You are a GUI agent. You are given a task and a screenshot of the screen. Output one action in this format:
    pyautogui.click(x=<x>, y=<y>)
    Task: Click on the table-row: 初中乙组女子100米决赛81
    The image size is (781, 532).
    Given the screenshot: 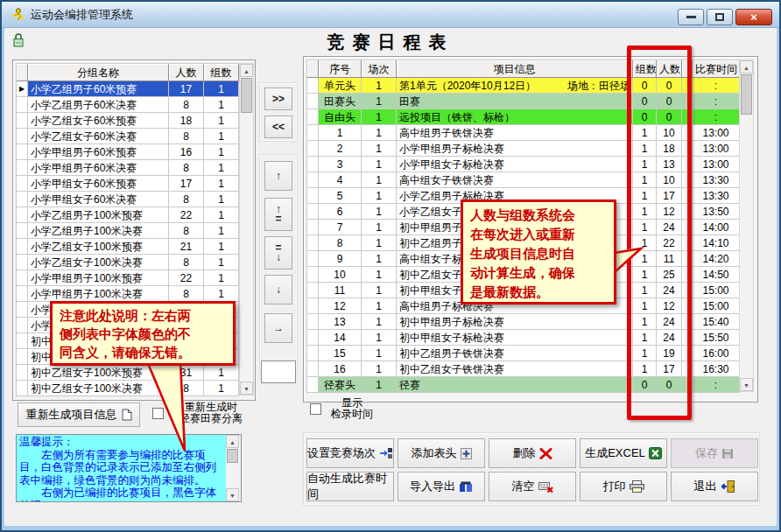 What is the action you would take?
    pyautogui.click(x=128, y=388)
    